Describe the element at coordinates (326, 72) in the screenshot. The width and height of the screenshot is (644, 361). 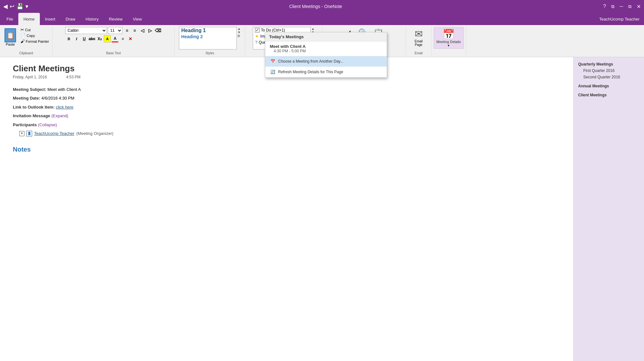
I see `refresh-meeting-action: 🔄 Refresh Meeting Details for This Page` at that location.